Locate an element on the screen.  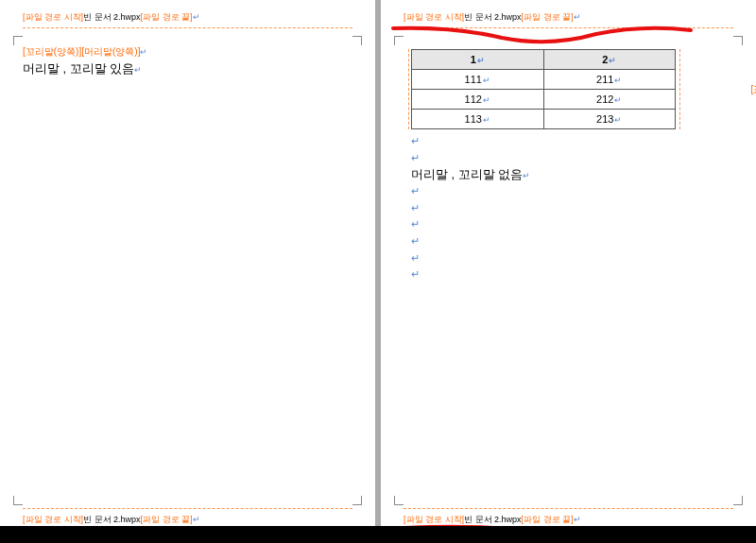
data-table: 1↵ 2↵ 111↵ 211↵ 112↵ 212↵ 113↵ 213↵ is located at coordinates (543, 89).